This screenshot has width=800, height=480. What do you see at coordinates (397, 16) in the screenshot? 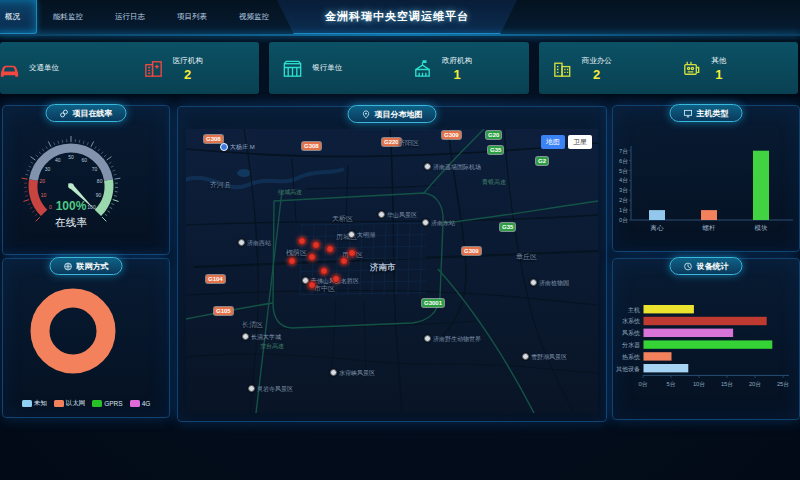
I see `page-title: 金洲科瑞中央空调运维平台` at bounding box center [397, 16].